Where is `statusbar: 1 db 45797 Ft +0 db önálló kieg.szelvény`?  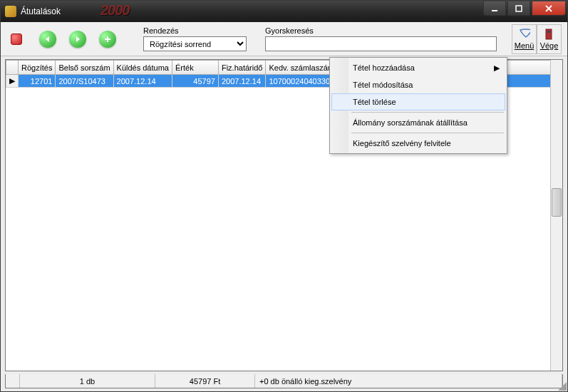
statusbar: 1 db 45797 Ft +0 db önálló kieg.szelvény is located at coordinates (284, 381).